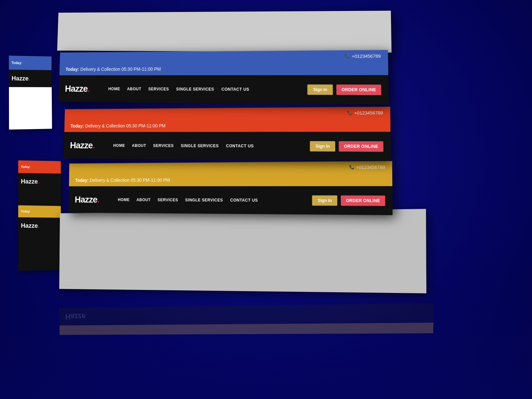 The height and width of the screenshot is (399, 532). What do you see at coordinates (227, 113) in the screenshot?
I see `top-info-bar-red: 📞 +0123456789` at bounding box center [227, 113].